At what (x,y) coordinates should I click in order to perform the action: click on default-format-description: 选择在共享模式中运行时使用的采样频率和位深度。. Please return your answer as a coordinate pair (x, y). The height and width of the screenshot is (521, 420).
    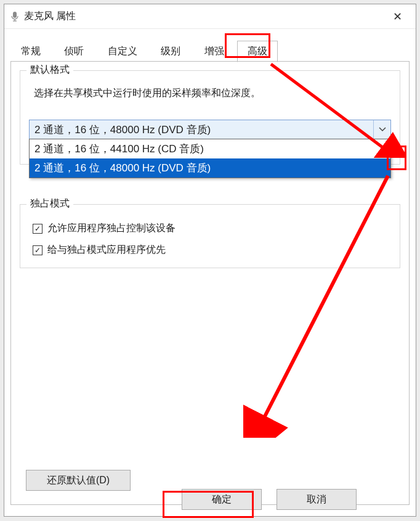
    Looking at the image, I should click on (212, 94).